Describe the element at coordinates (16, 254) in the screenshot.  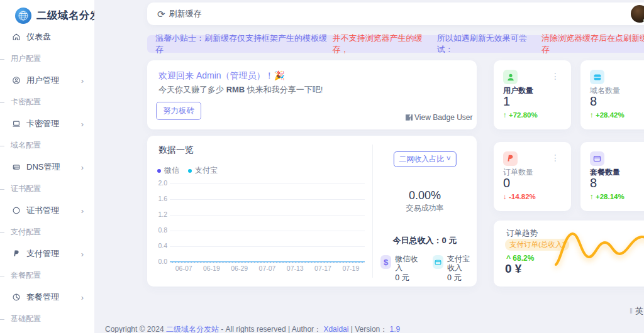
I see `paypal-icon` at that location.